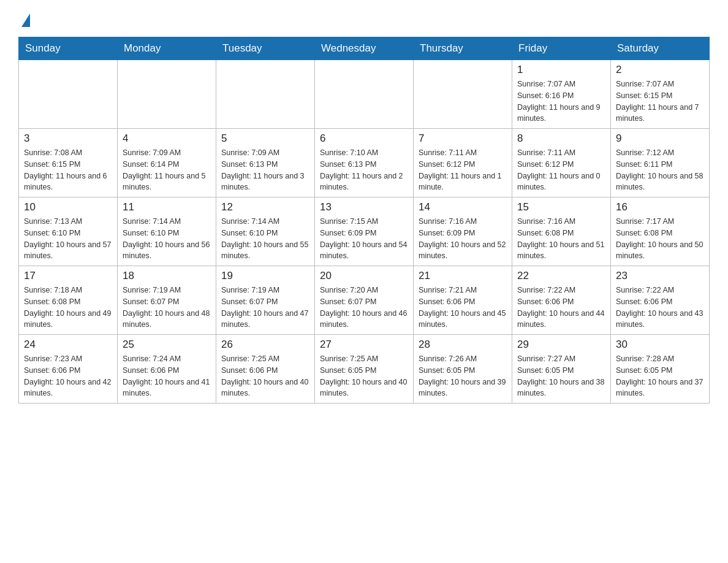 This screenshot has height=563, width=728. I want to click on calendar-cell: 20Sunrise: 7:20 AM Sunset: 6:07 PM Dayli…, so click(364, 301).